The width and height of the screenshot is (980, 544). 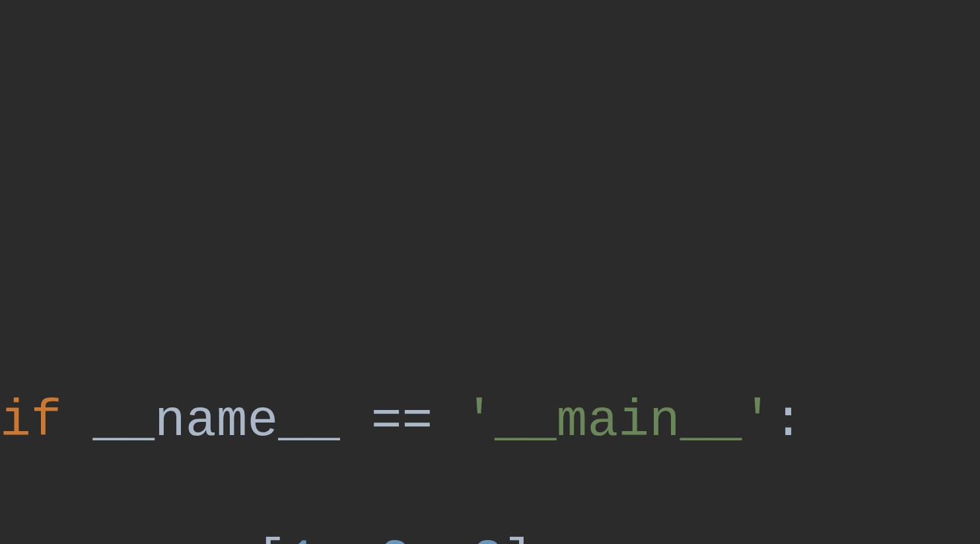 I want to click on number-3: 3, so click(x=487, y=537).